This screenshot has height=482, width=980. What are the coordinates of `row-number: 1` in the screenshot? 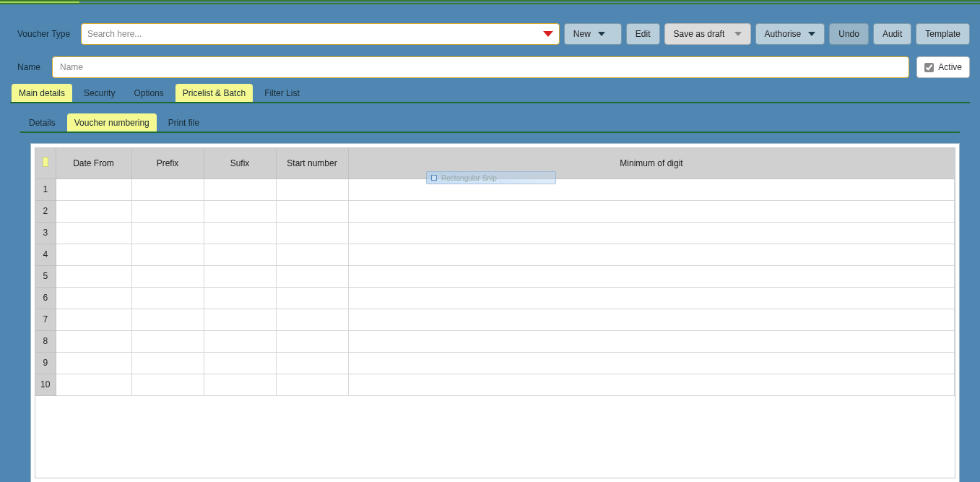 It's located at (45, 189).